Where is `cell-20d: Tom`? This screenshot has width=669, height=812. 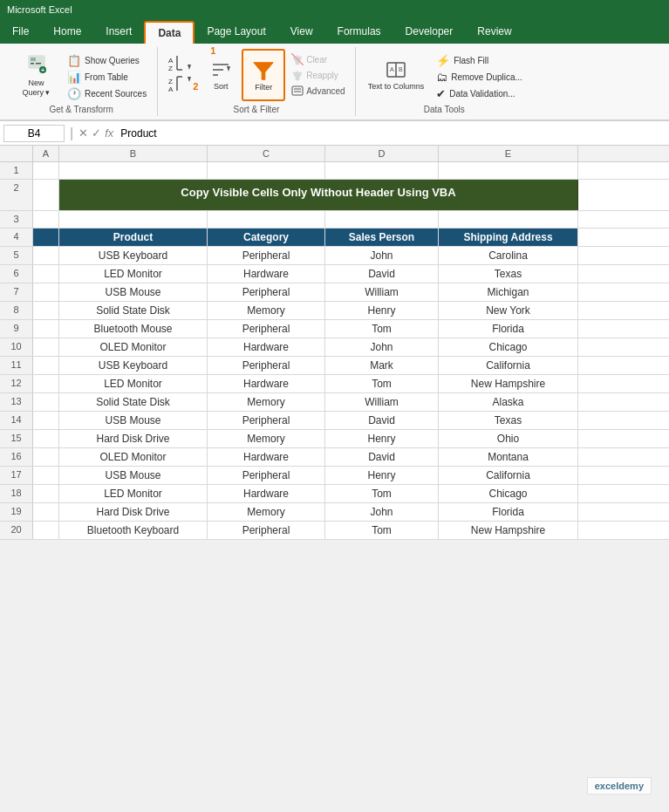
cell-20d: Tom is located at coordinates (382, 530).